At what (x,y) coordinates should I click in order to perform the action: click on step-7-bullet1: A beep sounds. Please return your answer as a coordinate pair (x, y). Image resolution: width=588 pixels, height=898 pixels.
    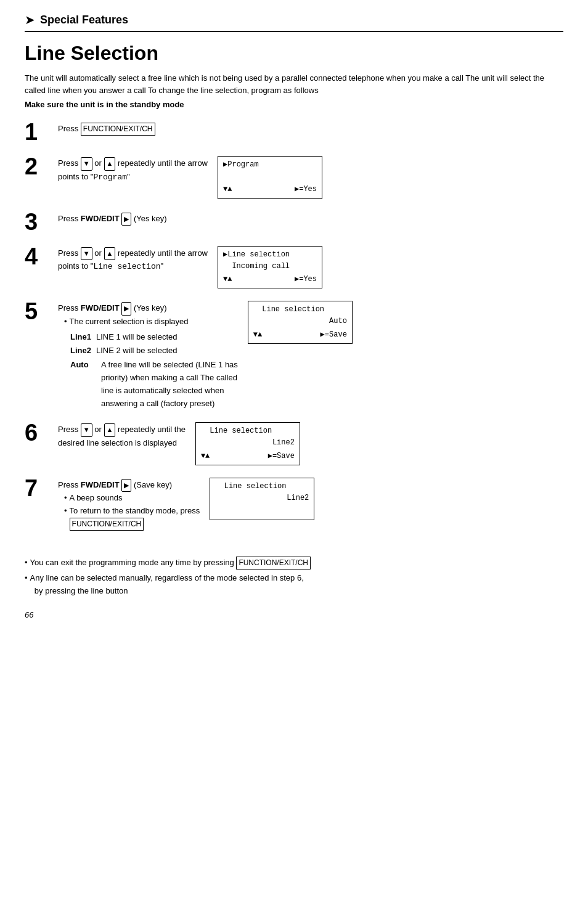
    Looking at the image, I should click on (132, 498).